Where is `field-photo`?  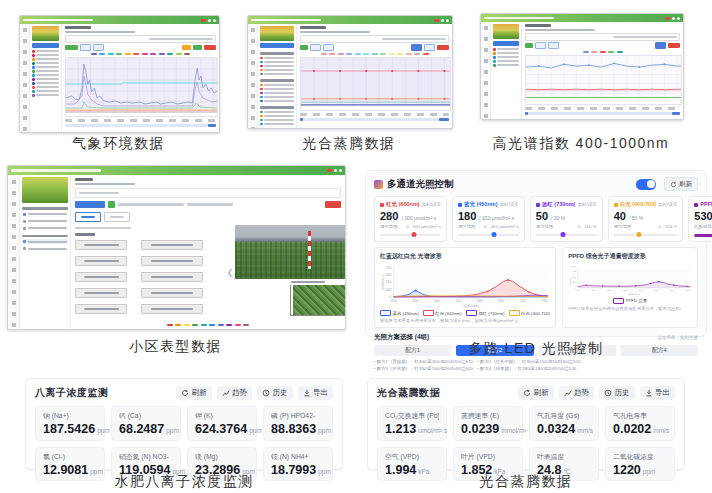 field-photo is located at coordinates (290, 252).